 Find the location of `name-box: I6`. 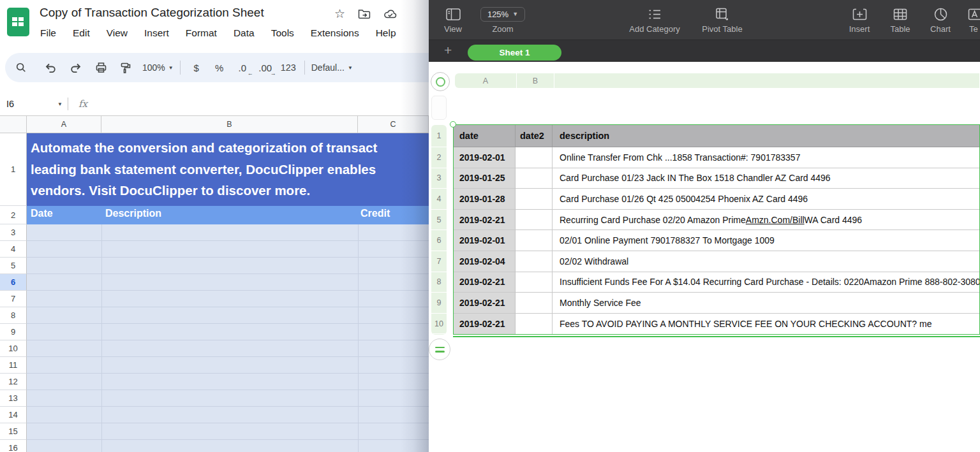

name-box: I6 is located at coordinates (31, 104).